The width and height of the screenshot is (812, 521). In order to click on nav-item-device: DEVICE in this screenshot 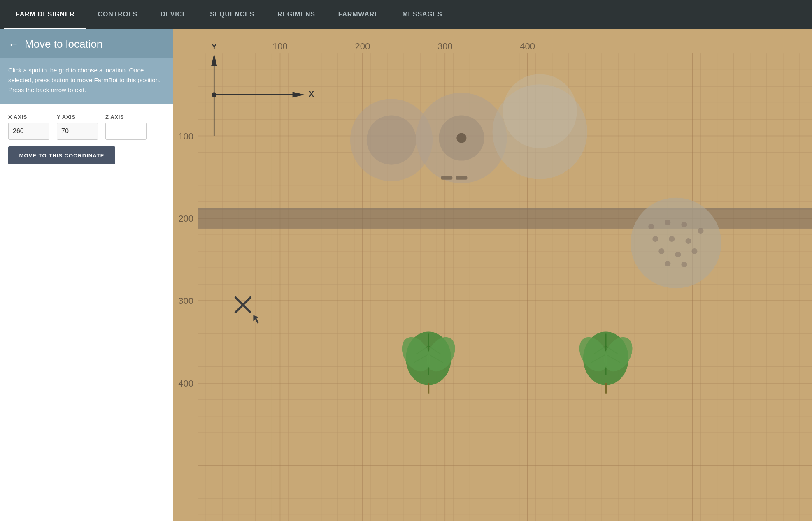, I will do `click(174, 14)`.